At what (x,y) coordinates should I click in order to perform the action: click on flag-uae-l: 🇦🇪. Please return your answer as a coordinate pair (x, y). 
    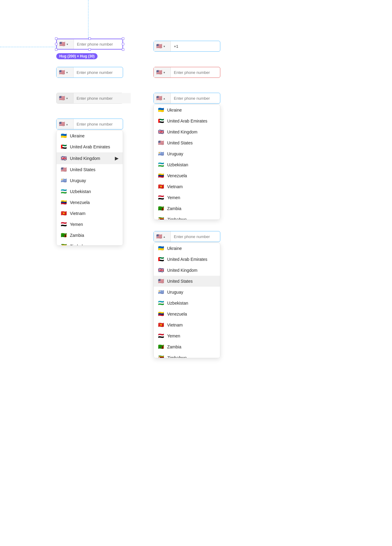
    Looking at the image, I should click on (64, 147).